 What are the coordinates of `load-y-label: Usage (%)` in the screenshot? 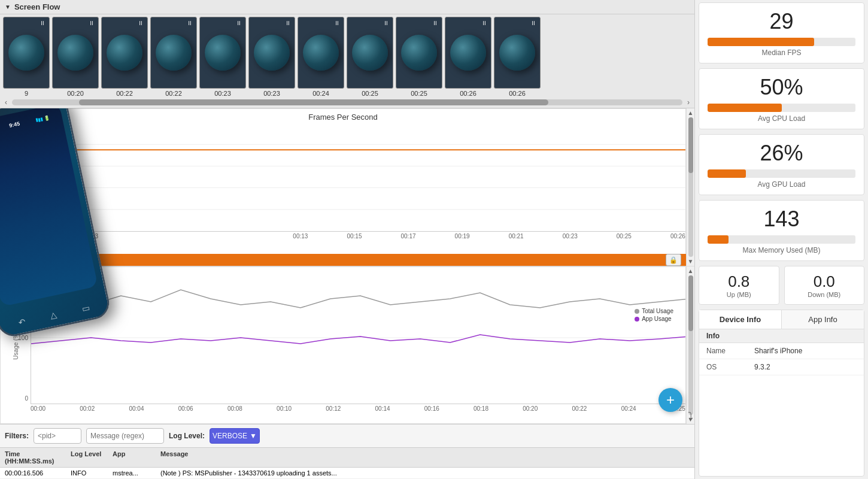 It's located at (16, 345).